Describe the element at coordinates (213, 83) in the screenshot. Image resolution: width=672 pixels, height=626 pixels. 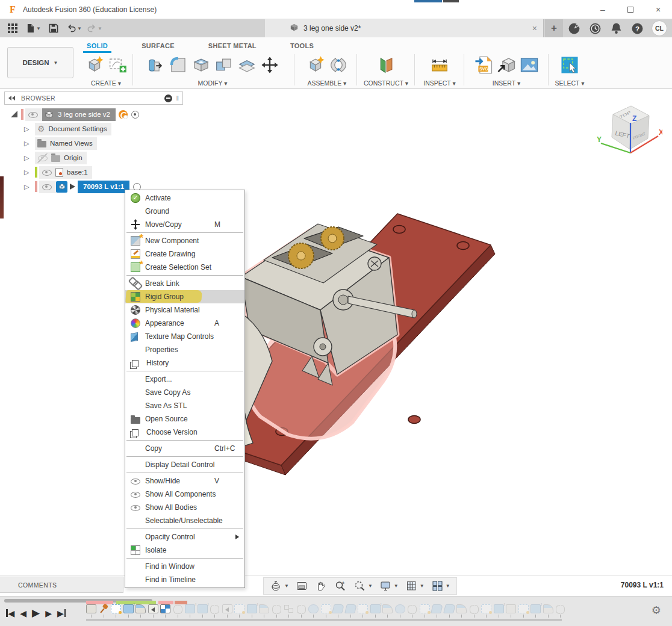
I see `ribbon-group-label: MODIFY ▾` at that location.